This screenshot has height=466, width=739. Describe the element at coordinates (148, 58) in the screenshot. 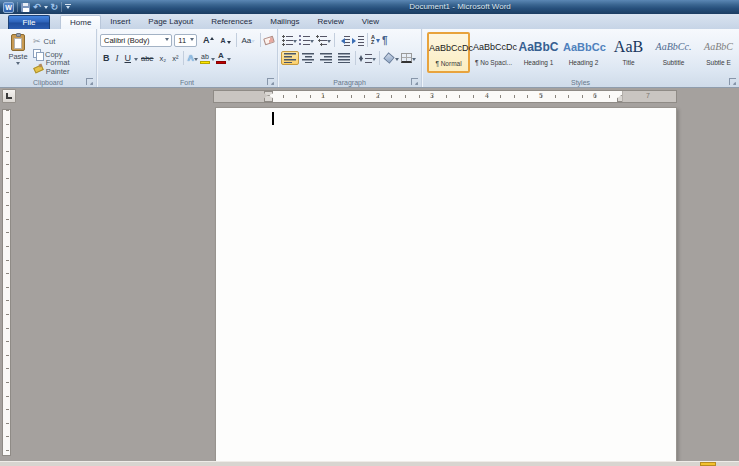

I see `strikethrough-button: abe` at that location.